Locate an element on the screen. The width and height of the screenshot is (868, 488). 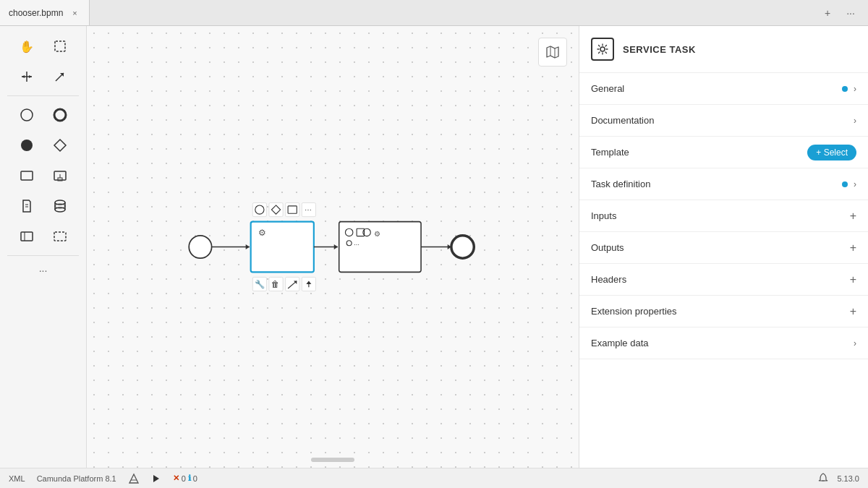
arrow-tool is located at coordinates (60, 77).